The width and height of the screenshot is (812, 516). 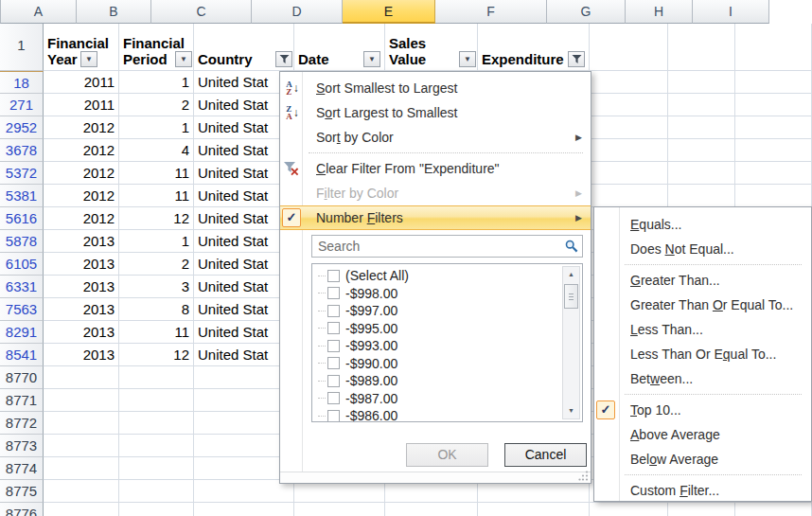 What do you see at coordinates (439, 347) in the screenshot?
I see `filter-value-item: -$993.00` at bounding box center [439, 347].